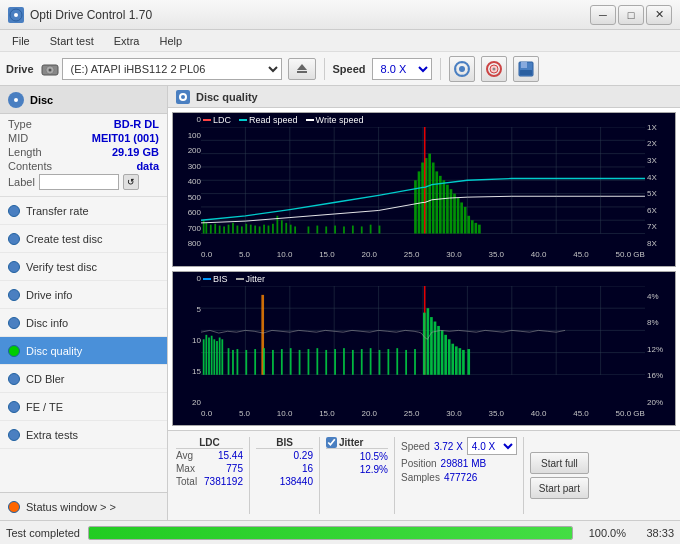 The width and height of the screenshot is (680, 544). What do you see at coordinates (14, 407) in the screenshot?
I see `nav-icon-fe-te` at bounding box center [14, 407].